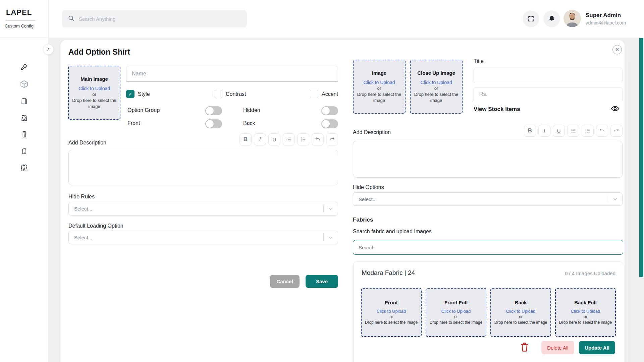 The height and width of the screenshot is (362, 644). What do you see at coordinates (379, 73) in the screenshot?
I see `dropzone-title: Image` at bounding box center [379, 73].